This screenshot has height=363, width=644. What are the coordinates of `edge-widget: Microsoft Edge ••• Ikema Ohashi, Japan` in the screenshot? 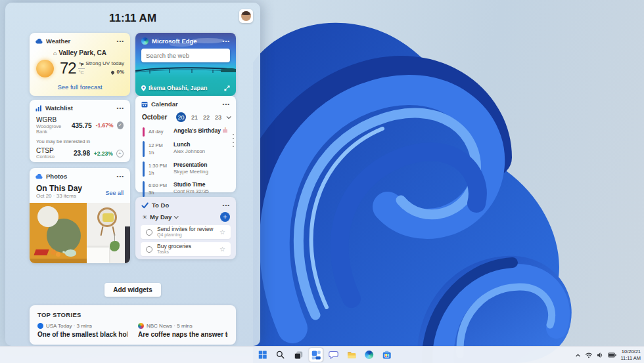 It's located at (185, 64).